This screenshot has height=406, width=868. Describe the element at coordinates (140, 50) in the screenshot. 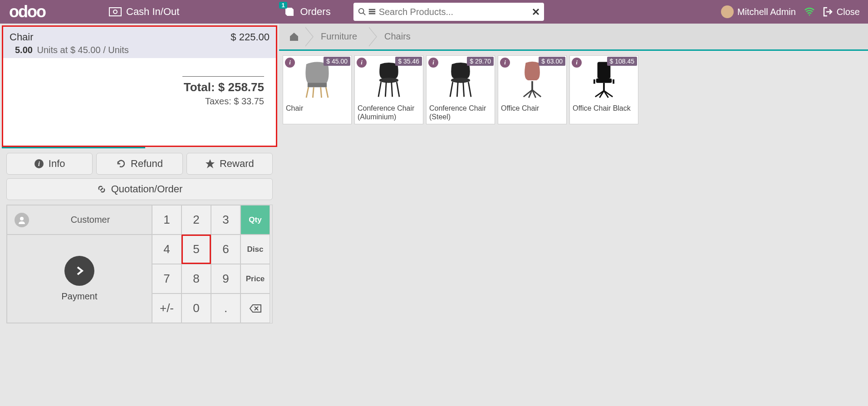

I see `line-details: 5.00 Units at $ 45.00 / Units` at that location.